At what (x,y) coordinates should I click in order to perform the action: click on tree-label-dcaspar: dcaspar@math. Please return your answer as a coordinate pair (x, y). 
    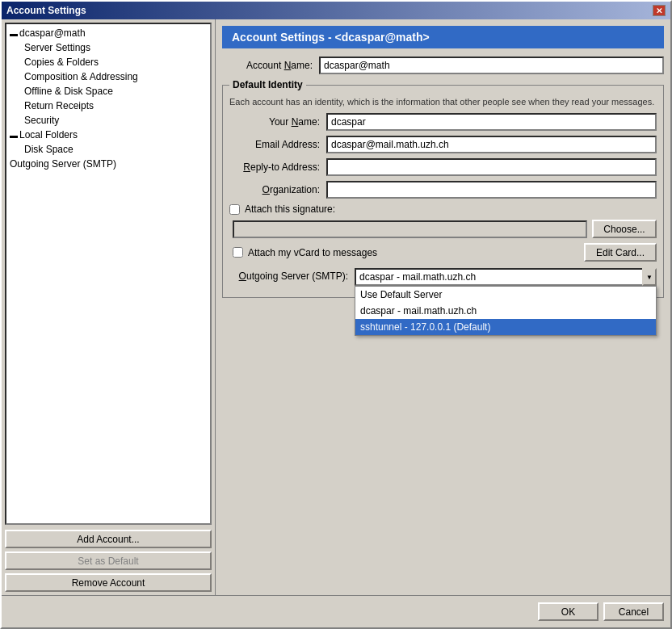
    Looking at the image, I should click on (52, 33).